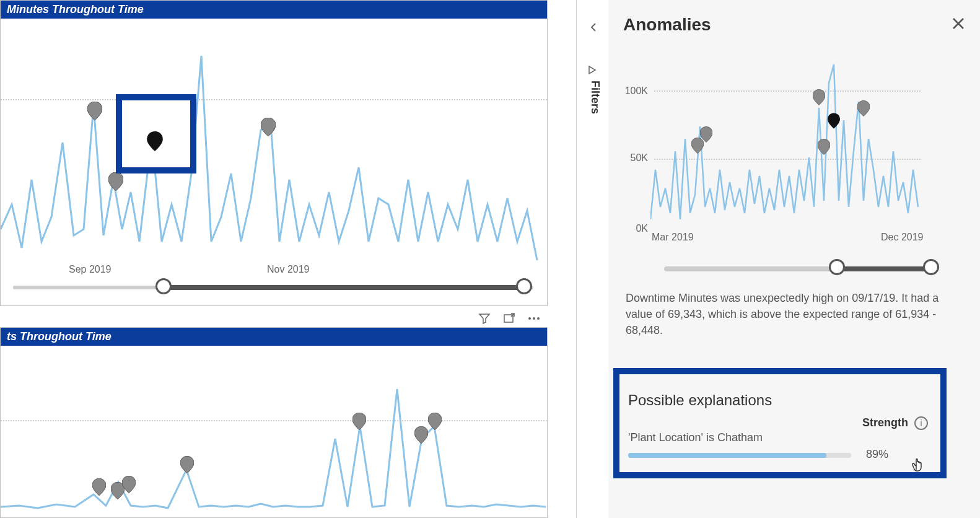  What do you see at coordinates (794, 151) in the screenshot?
I see `anomalies-mini-chart: 100K 50K 0K Mar 2019 Dec 2019` at bounding box center [794, 151].